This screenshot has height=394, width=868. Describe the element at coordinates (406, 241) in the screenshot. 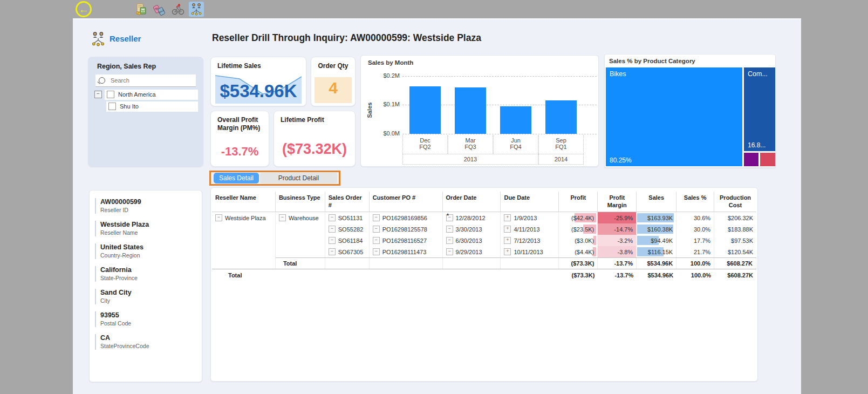

I see `cell: −PO16298116527` at that location.